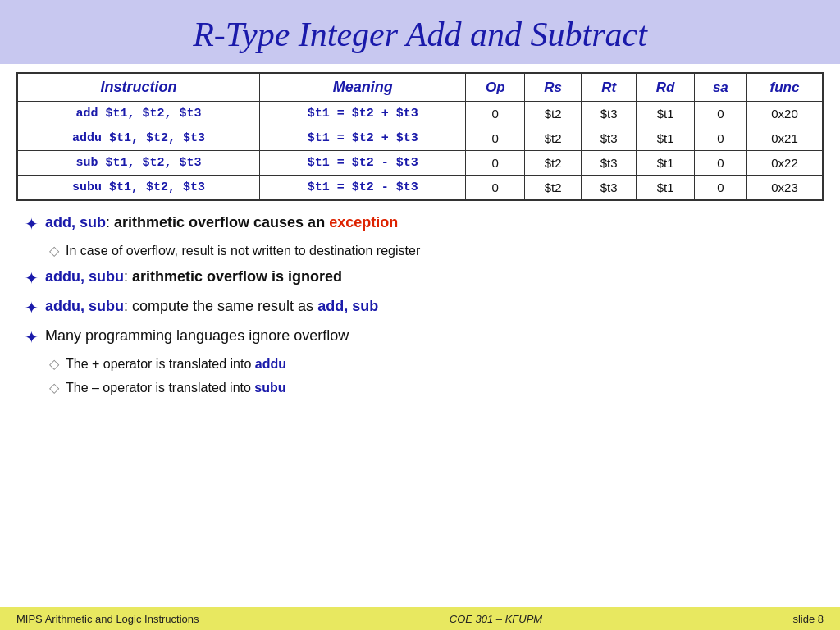 The width and height of the screenshot is (840, 630). I want to click on footer: MIPS Arithmetic and Logic Instructions C…, so click(420, 619).